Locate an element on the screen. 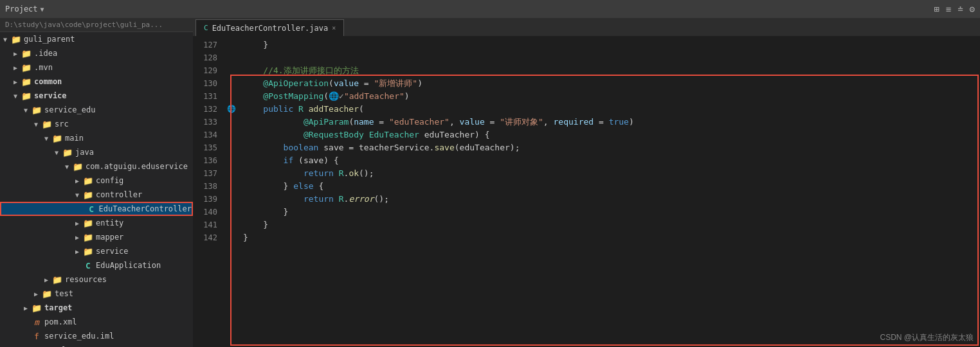 This screenshot has height=347, width=980. sidebar-item-label: config is located at coordinates (109, 181).